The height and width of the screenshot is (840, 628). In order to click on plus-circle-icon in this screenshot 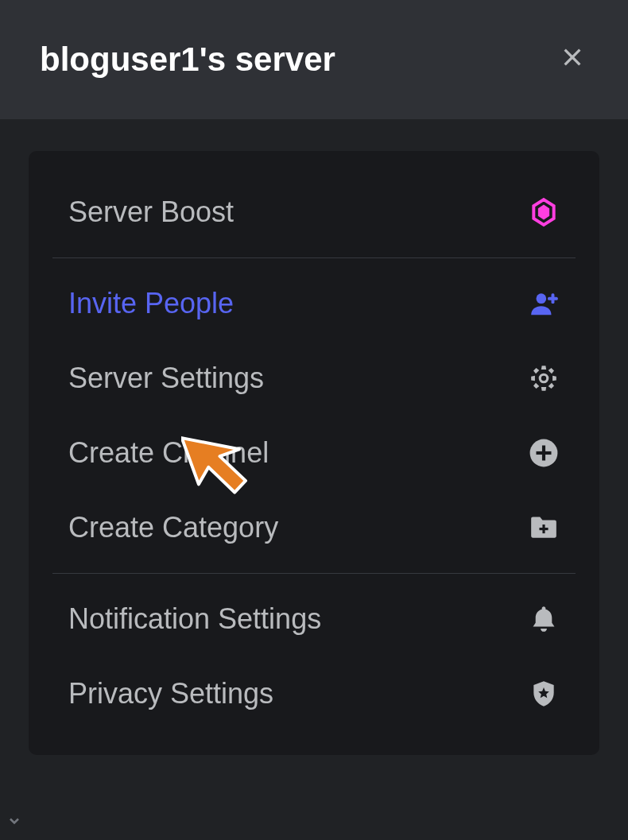, I will do `click(544, 453)`.